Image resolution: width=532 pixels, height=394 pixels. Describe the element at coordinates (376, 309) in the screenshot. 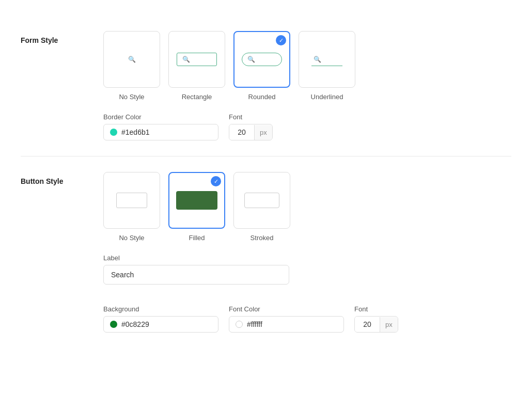

I see `button-font-size-label: Font` at that location.